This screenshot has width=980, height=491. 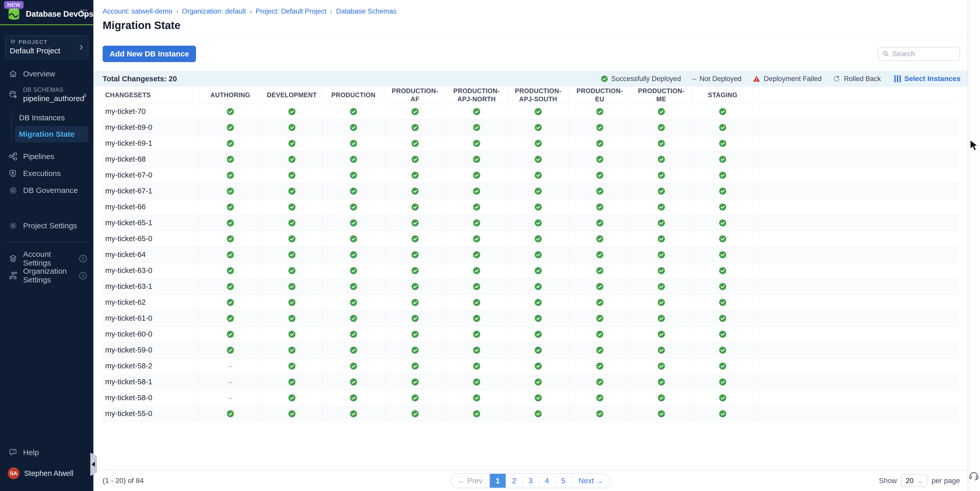 What do you see at coordinates (530, 255) in the screenshot?
I see `table-row: my-ticket-64` at bounding box center [530, 255].